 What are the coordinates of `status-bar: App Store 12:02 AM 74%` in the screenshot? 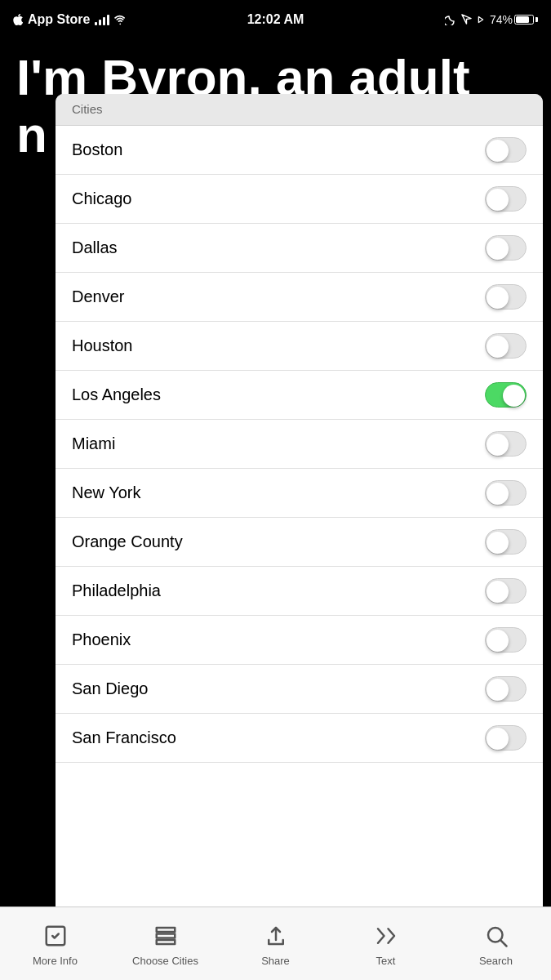 It's located at (276, 20).